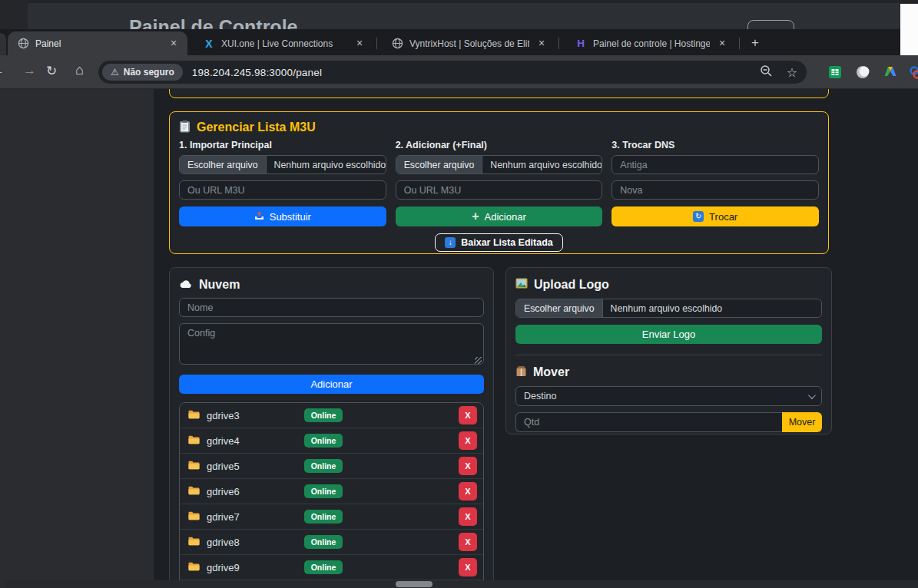  I want to click on cloud-item-name: gdrive5, so click(223, 467).